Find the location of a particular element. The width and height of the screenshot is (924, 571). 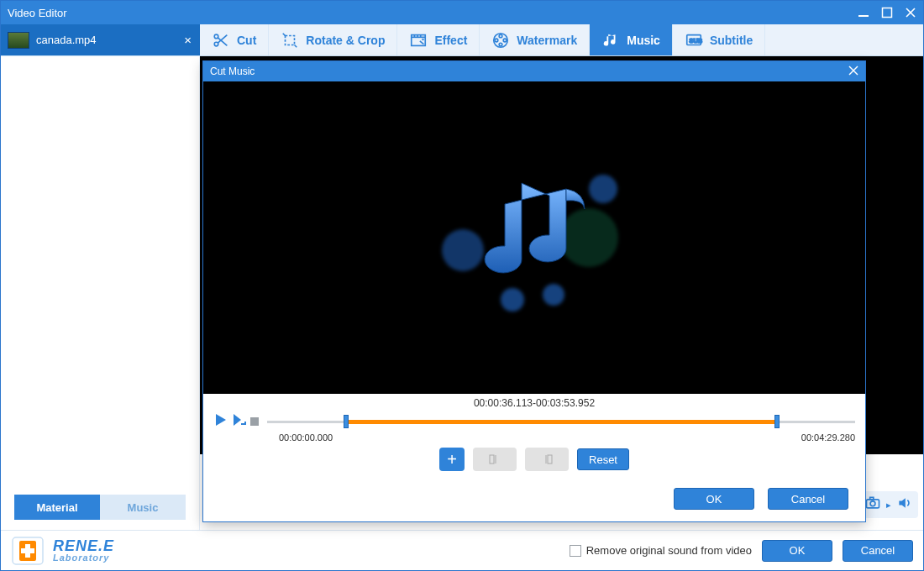

crop-rotate-icon is located at coordinates (290, 40).